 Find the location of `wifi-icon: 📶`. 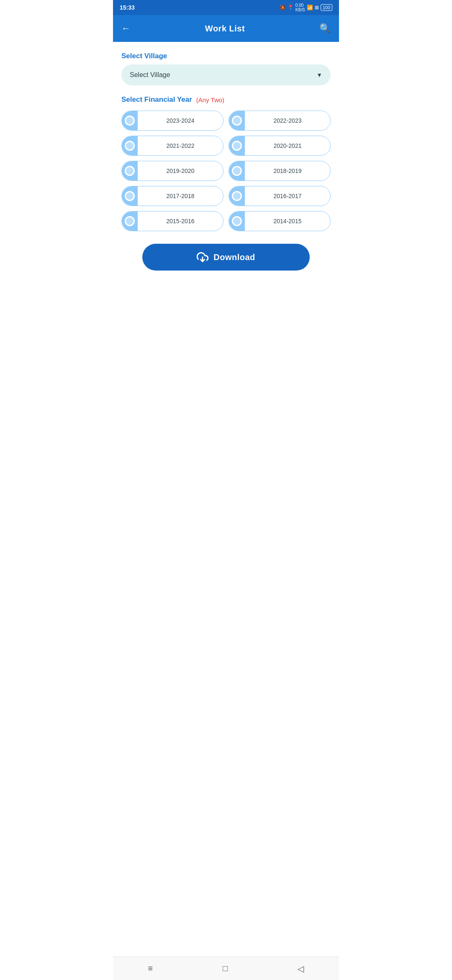

wifi-icon: 📶 is located at coordinates (310, 8).